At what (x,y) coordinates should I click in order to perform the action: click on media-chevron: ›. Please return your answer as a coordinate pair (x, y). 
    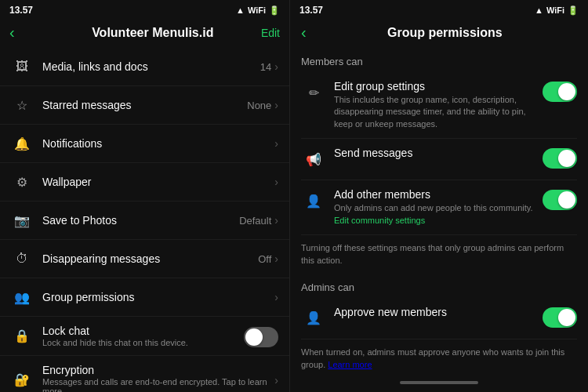
    Looking at the image, I should click on (276, 67).